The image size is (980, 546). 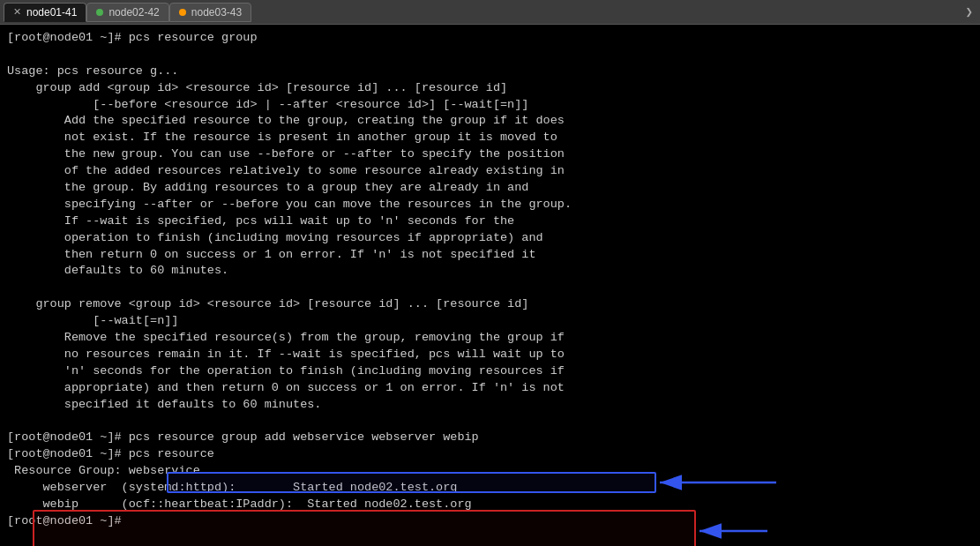 I want to click on tab-close-icon: ✕, so click(x=18, y=12).